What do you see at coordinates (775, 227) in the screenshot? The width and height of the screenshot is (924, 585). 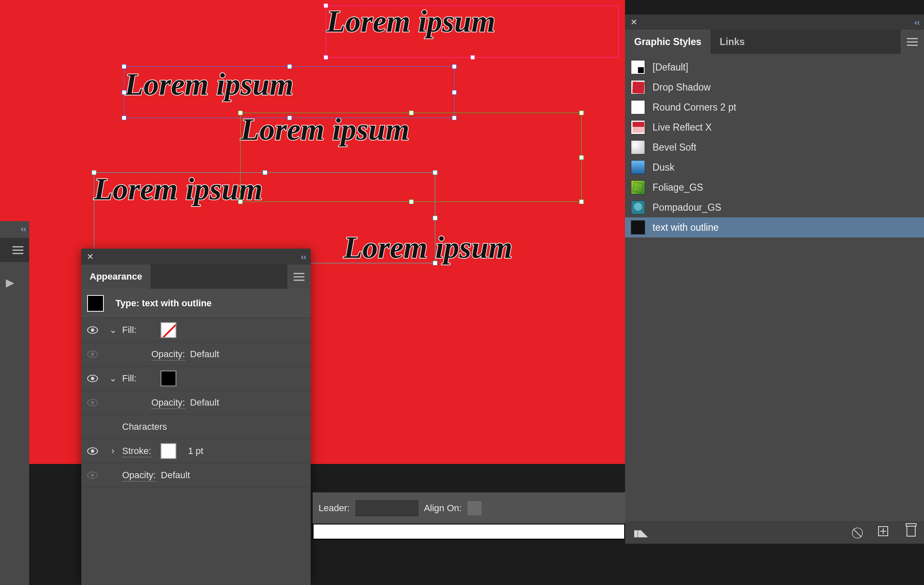 I see `style-item-text-with-outline: text with outline` at bounding box center [775, 227].